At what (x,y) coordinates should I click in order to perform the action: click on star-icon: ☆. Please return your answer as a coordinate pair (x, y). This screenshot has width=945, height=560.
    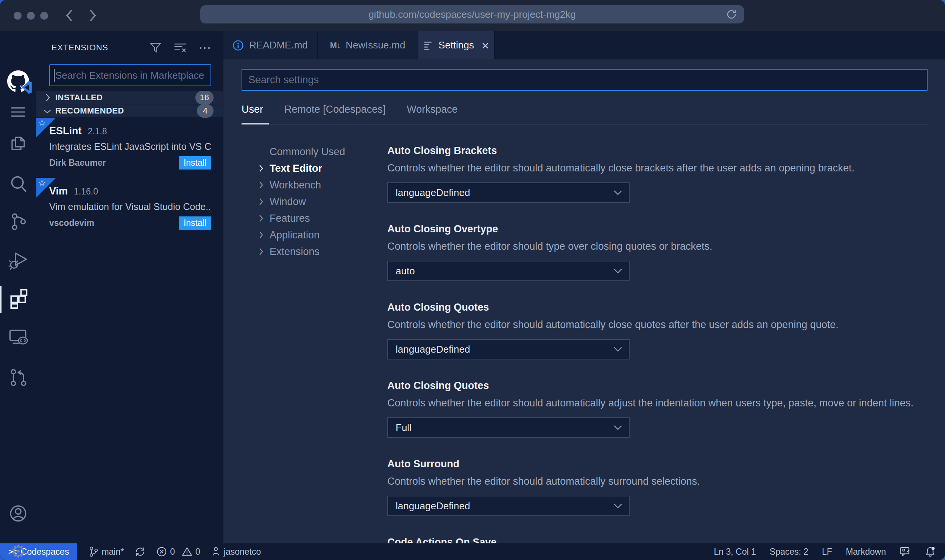
    Looking at the image, I should click on (42, 183).